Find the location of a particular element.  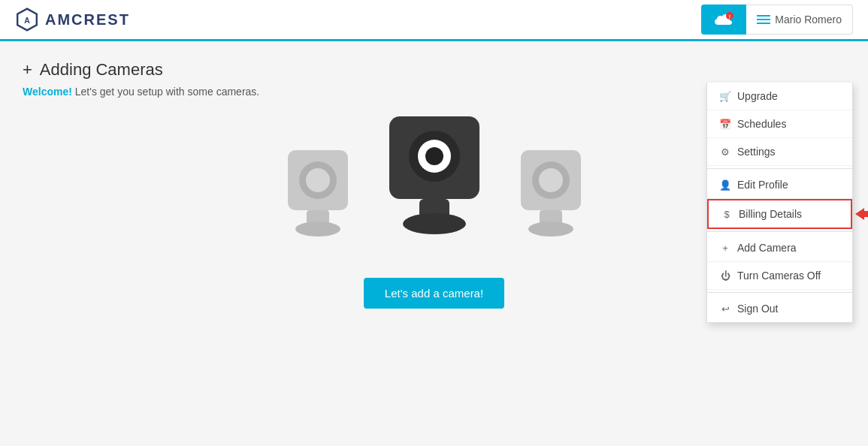

dropdown-menu: 🛒 Upgrade 📅 Schedules ⚙ Settings 👤 Edit … is located at coordinates (780, 203).